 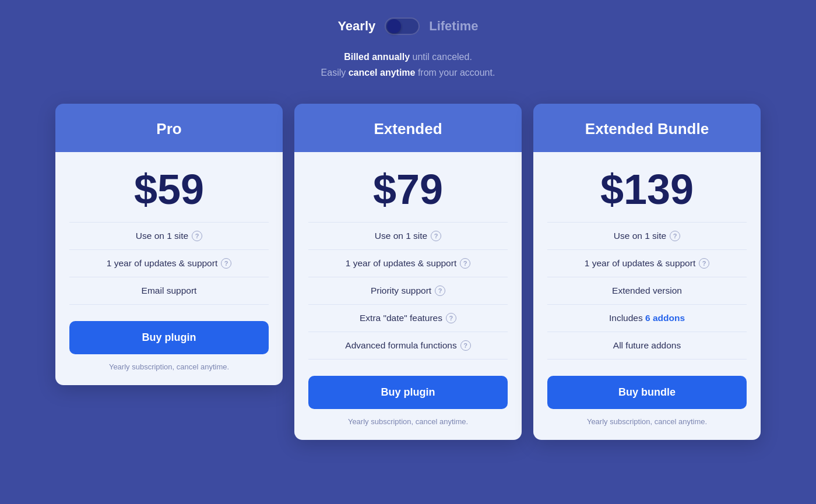 What do you see at coordinates (647, 263) in the screenshot?
I see `bundle-feature-updates: 1 year of updates & support ?` at bounding box center [647, 263].